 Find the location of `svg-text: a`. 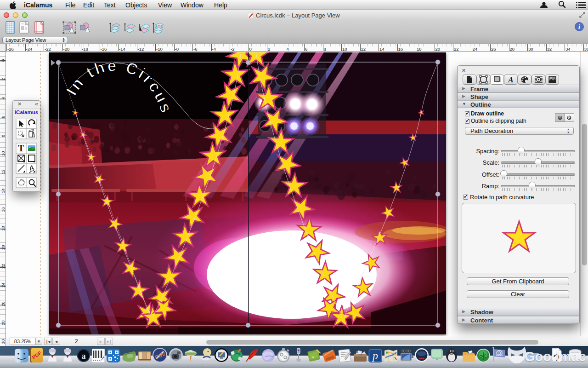

svg-text: a is located at coordinates (84, 356).